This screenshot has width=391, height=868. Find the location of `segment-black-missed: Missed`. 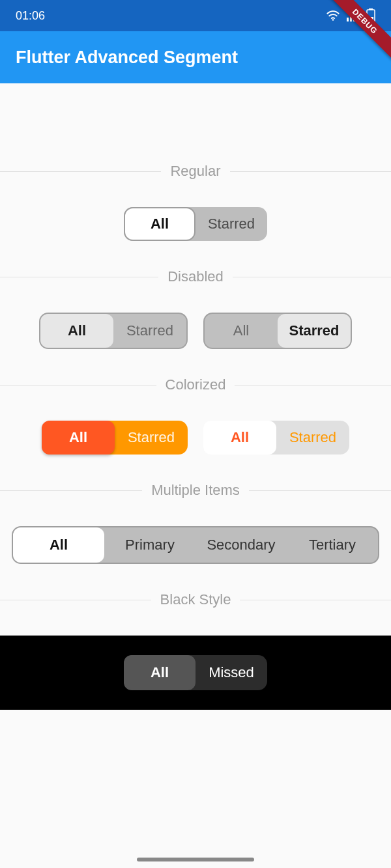

segment-black-missed: Missed is located at coordinates (231, 673).